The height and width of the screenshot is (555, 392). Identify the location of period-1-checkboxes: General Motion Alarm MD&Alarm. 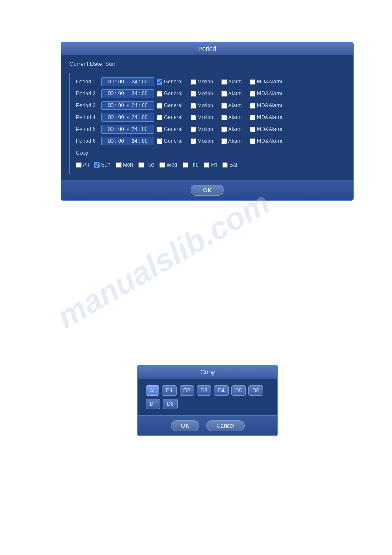
(248, 82).